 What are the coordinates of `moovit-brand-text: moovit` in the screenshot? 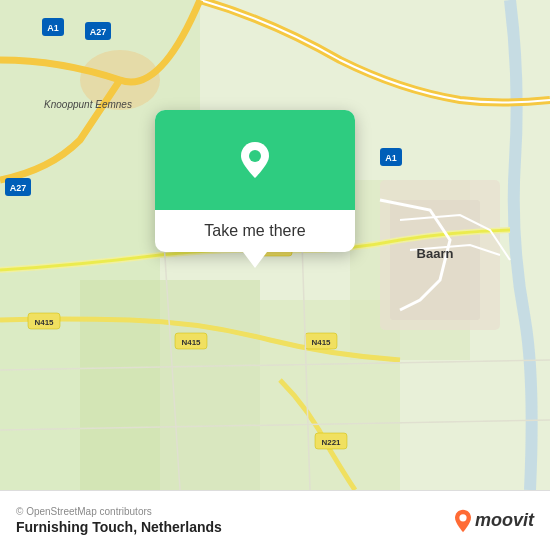 It's located at (504, 520).